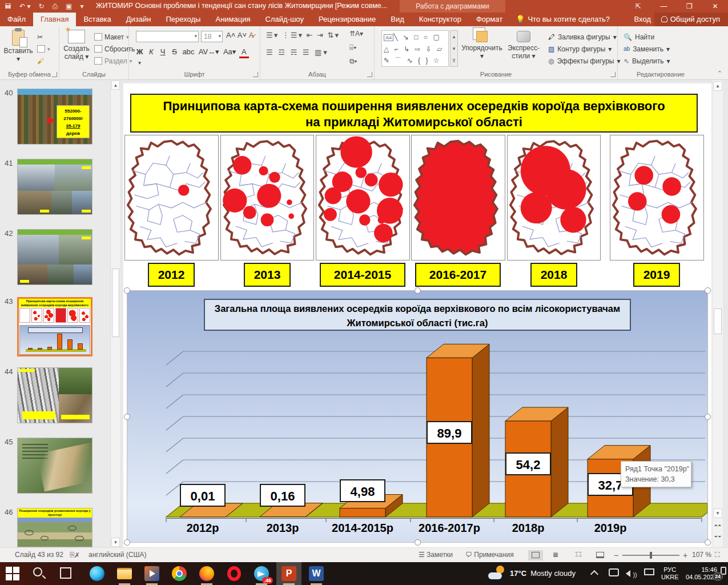  I want to click on sign-in-button: Вход, so click(643, 19).